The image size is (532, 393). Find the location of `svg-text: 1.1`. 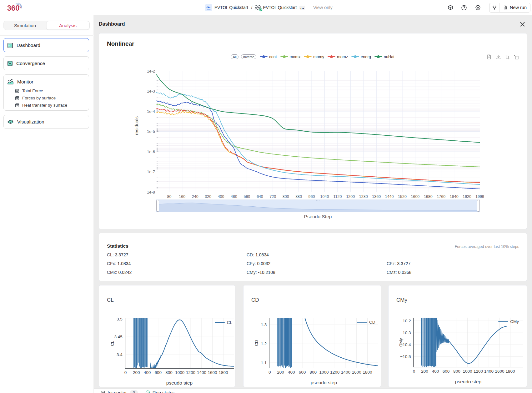

svg-text: 1.1 is located at coordinates (264, 363).